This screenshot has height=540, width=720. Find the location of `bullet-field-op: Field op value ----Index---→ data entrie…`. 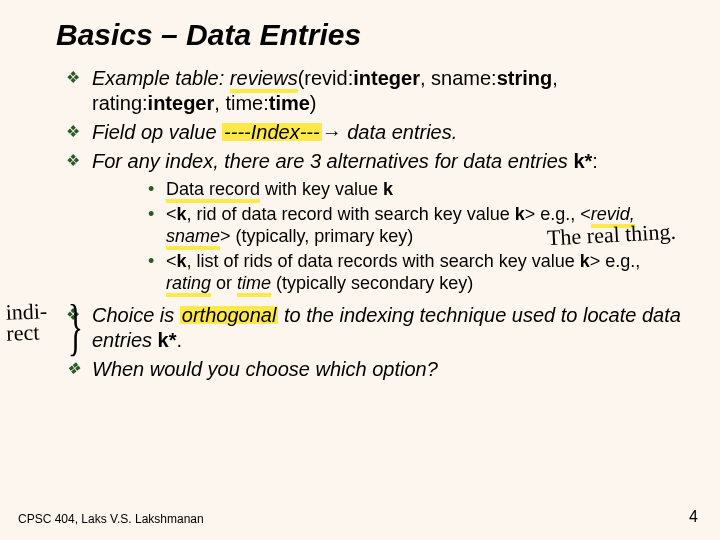

bullet-field-op: Field op value ----Index---→ data entrie… is located at coordinates (375, 132).